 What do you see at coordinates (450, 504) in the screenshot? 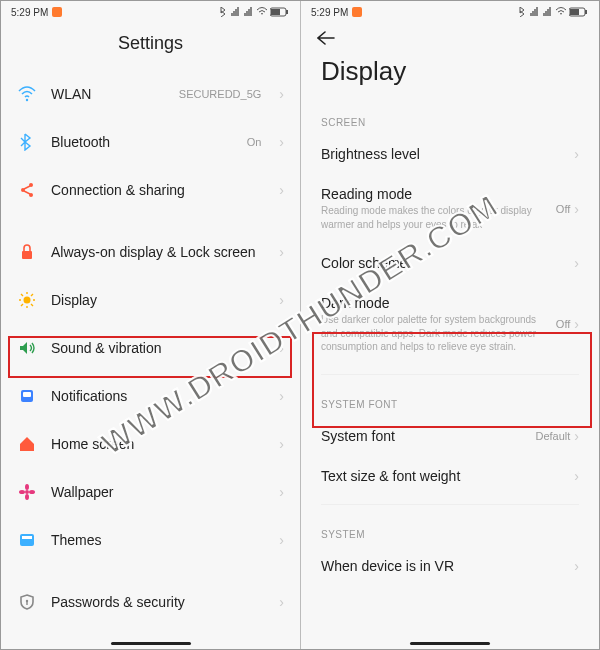
I see `divider` at bounding box center [450, 504].